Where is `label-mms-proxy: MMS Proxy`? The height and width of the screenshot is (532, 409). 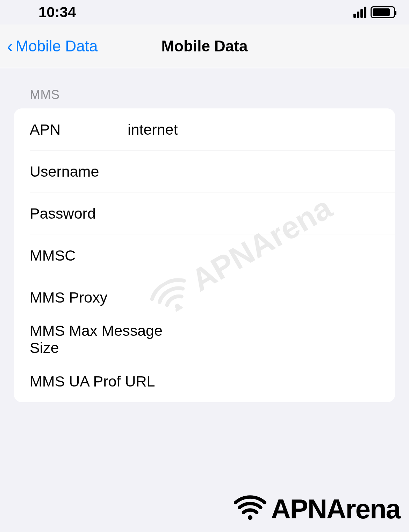
label-mms-proxy: MMS Proxy is located at coordinates (79, 297).